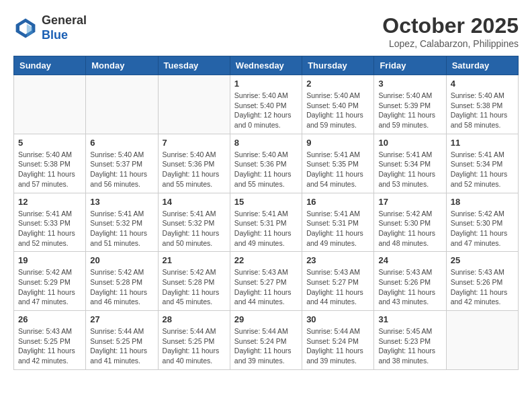 This screenshot has height=411, width=532. I want to click on day-info: Sunrise: 5:40 AM Sunset: 5:37 PM Dayligh…, so click(122, 169).